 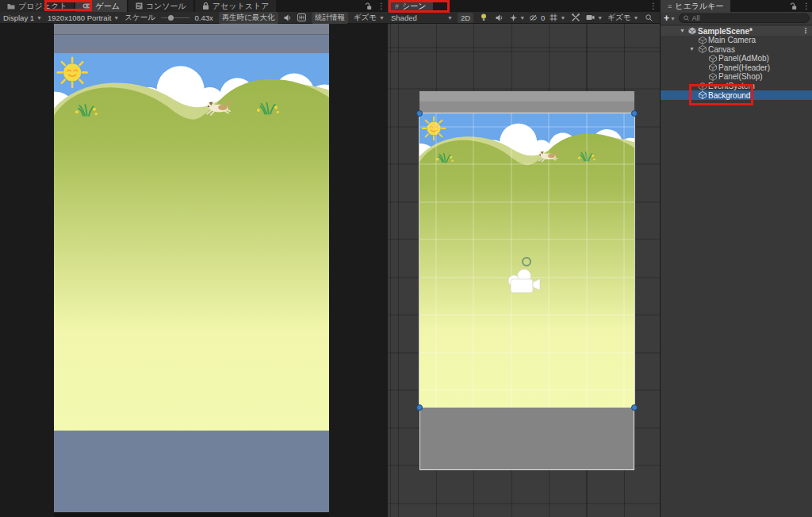 I want to click on create-object-button: + ▼, so click(x=669, y=18).